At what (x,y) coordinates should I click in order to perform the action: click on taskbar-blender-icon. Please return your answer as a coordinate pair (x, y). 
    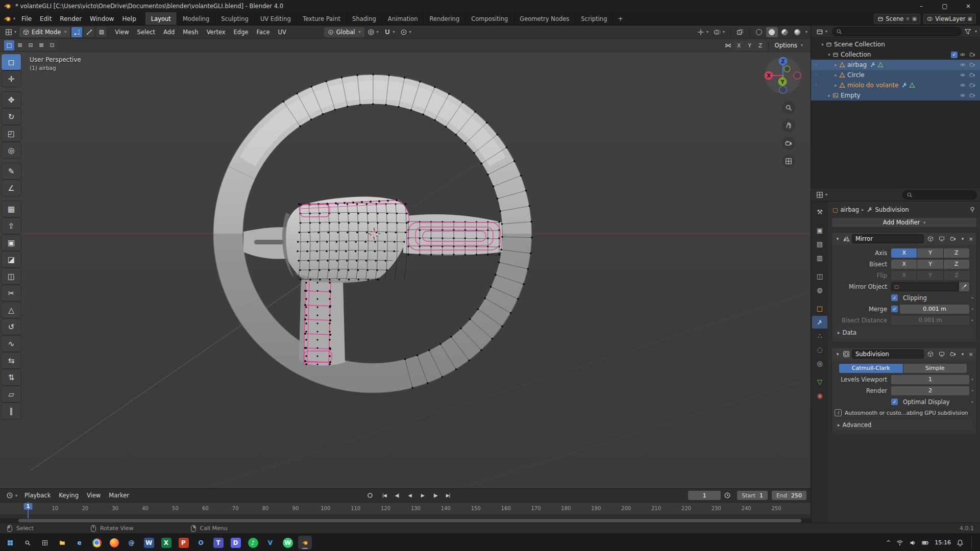
    Looking at the image, I should click on (305, 543).